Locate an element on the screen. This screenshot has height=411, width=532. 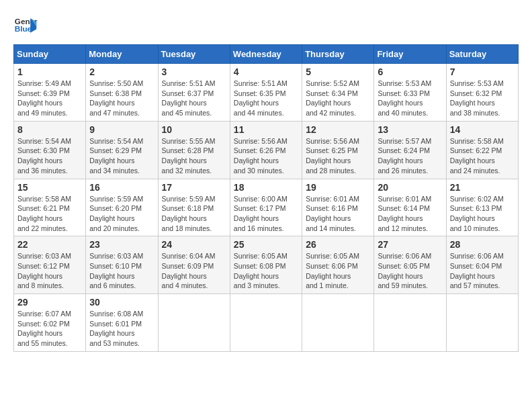
calendar-week-2: 8Sunrise: 5:54 AMSunset: 6:30 PMDaylight… is located at coordinates (266, 150).